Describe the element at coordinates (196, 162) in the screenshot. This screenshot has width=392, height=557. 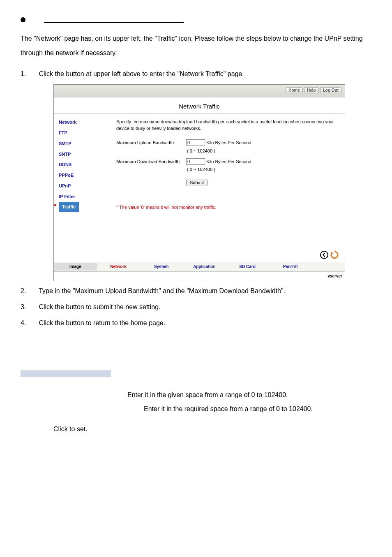
I see `download-input` at that location.